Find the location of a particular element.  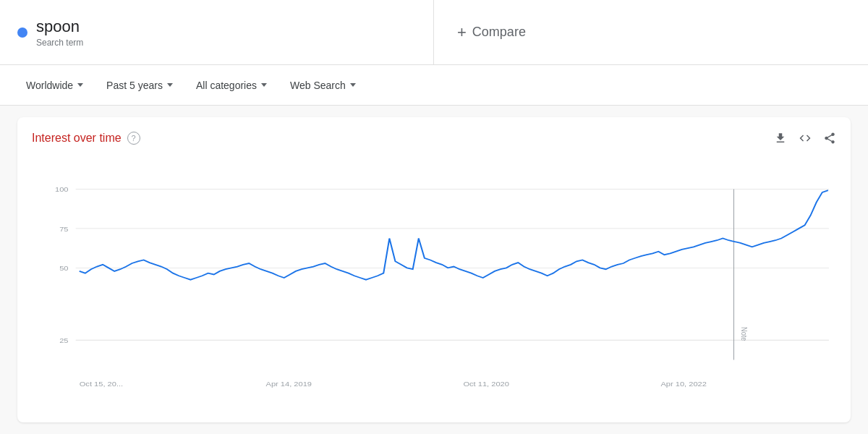

search-type-label: Web Search is located at coordinates (318, 85).